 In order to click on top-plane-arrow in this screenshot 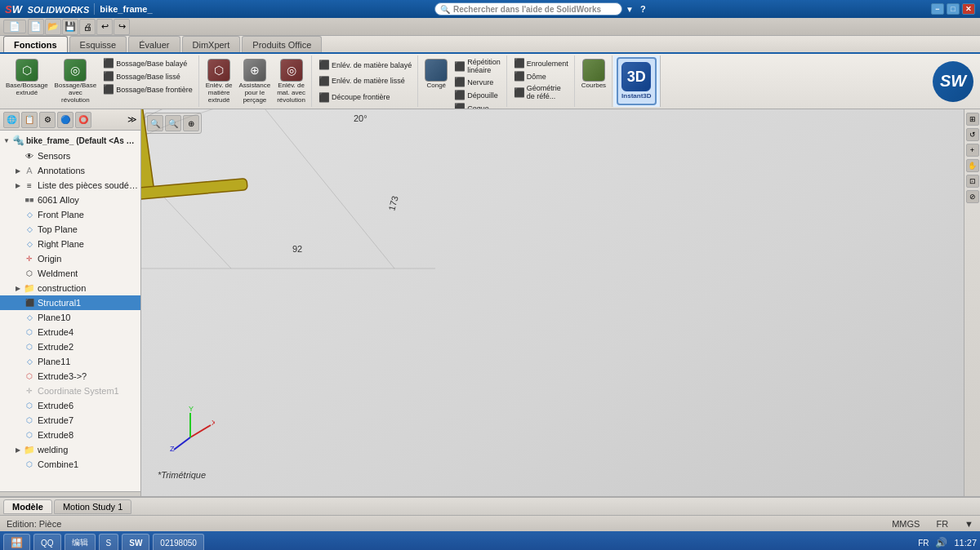, I will do `click(18, 229)`.